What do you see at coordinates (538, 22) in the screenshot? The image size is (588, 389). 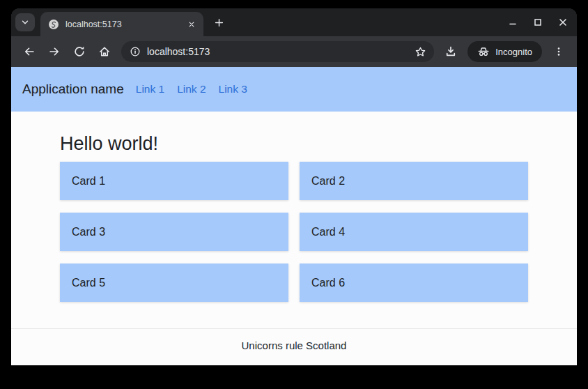 I see `window-maximize-button` at bounding box center [538, 22].